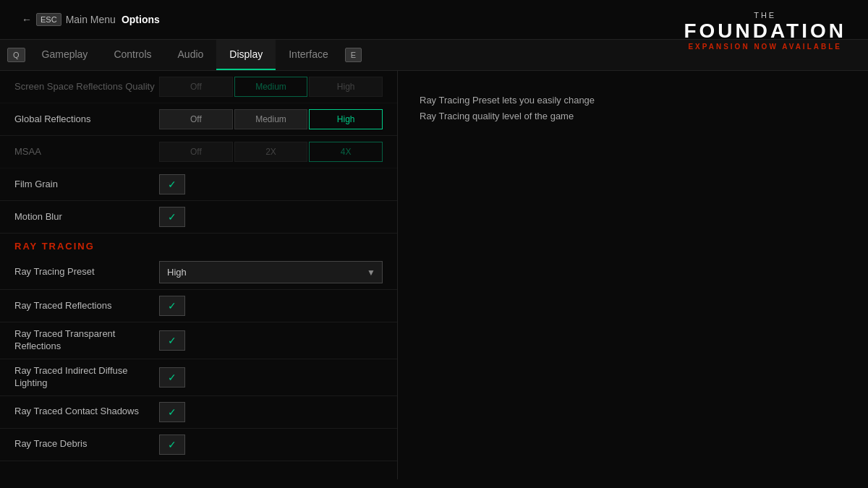  I want to click on screen-space-reflections-label: Screen Space Reflections Quality, so click(87, 87).